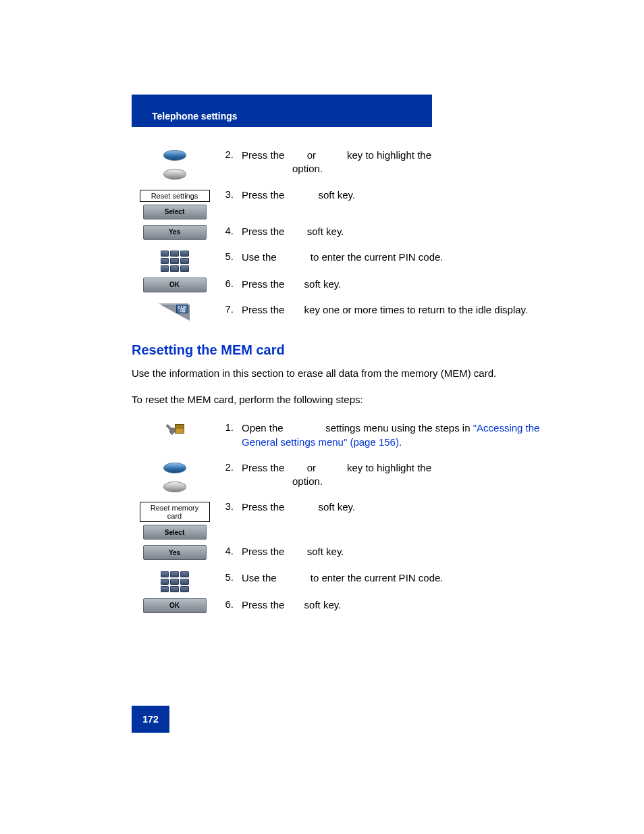  Describe the element at coordinates (344, 204) in the screenshot. I see `step-row: Reset settings Select 3. Press the soft …` at that location.